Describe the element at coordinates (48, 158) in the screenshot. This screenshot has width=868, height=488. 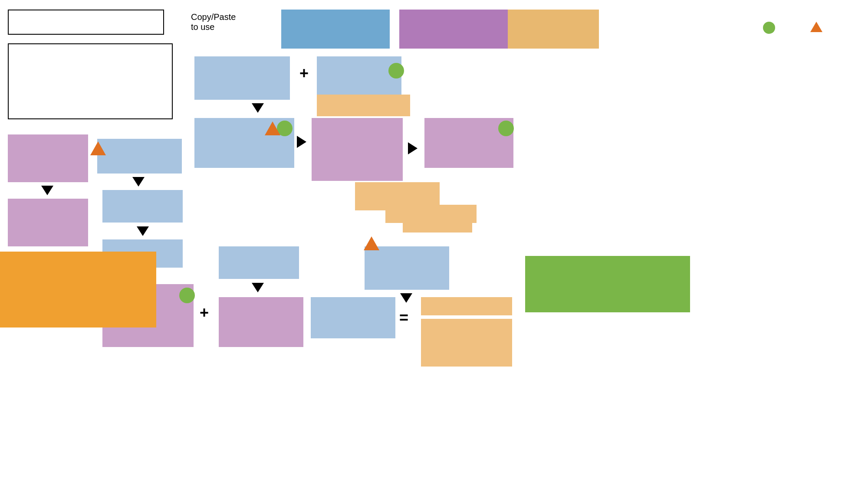
I see `card-plan-schedule` at that location.